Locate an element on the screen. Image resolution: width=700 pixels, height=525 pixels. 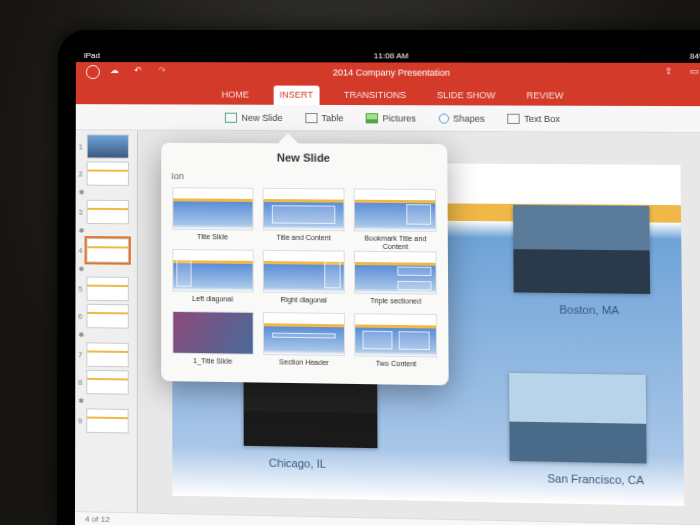
layout-option: Two Content is located at coordinates (396, 344).